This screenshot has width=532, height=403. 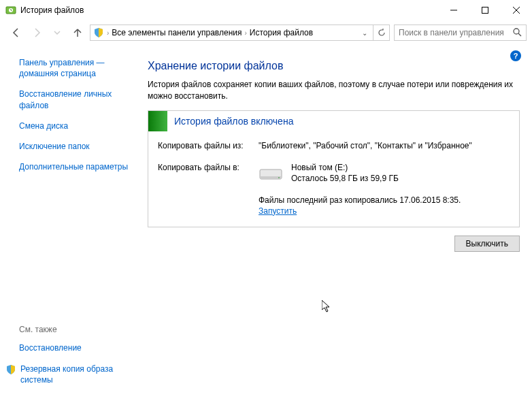 What do you see at coordinates (231, 33) in the screenshot?
I see `address-bar: › Все элементы панели управления › Истор…` at bounding box center [231, 33].